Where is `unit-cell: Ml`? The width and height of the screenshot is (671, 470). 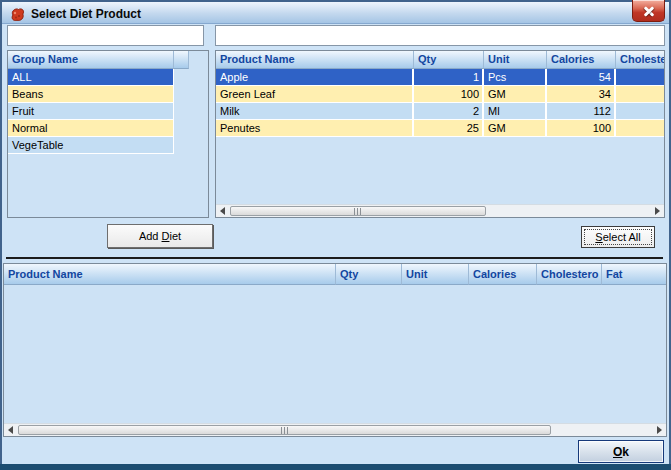
unit-cell: Ml is located at coordinates (516, 111).